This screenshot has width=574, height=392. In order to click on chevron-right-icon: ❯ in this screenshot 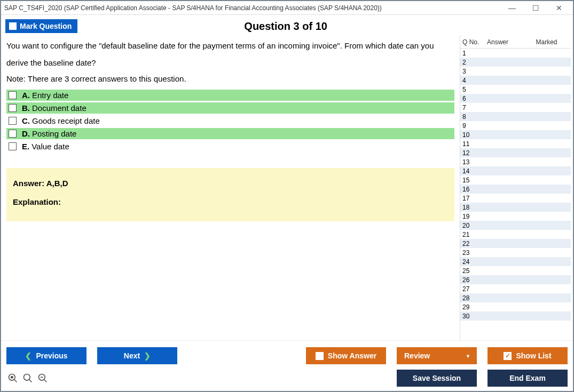, I will do `click(147, 356)`.